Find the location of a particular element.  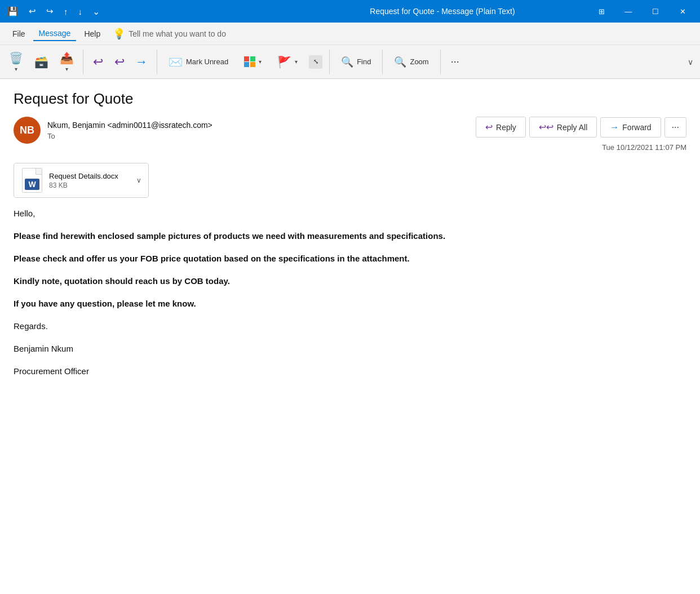

down-icon: ↓ is located at coordinates (81, 11).